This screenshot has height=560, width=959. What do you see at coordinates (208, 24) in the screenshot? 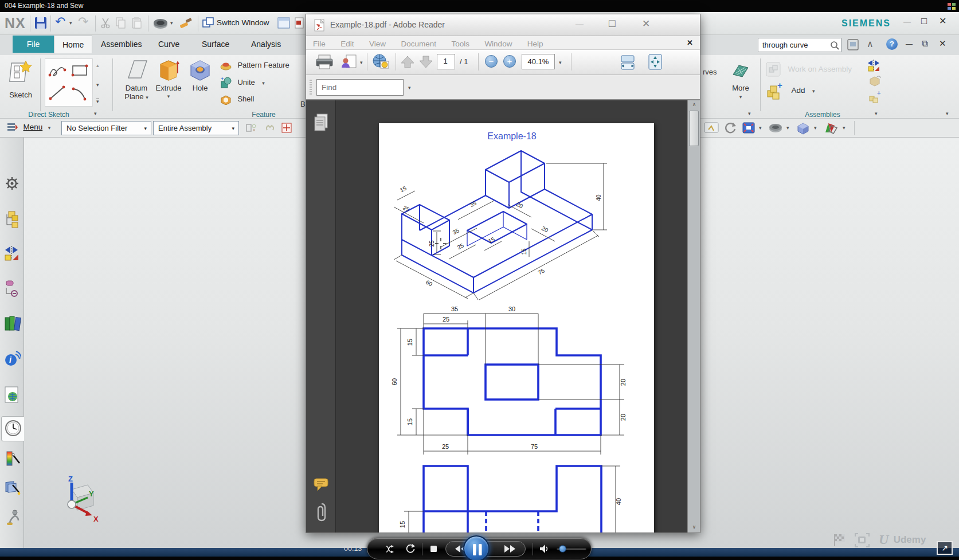
I see `switch-window-icon` at bounding box center [208, 24].